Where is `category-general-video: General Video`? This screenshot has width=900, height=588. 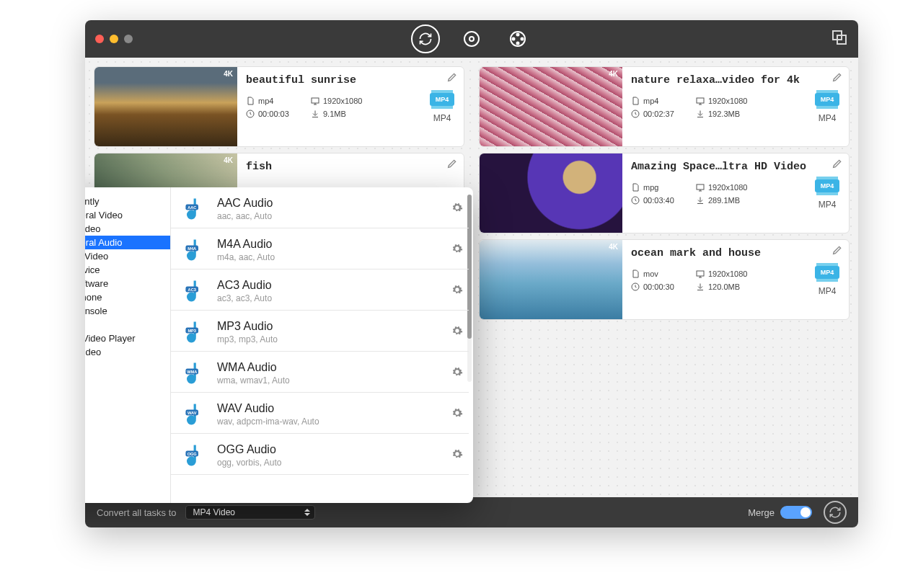
category-general-video: General Video is located at coordinates (128, 215).